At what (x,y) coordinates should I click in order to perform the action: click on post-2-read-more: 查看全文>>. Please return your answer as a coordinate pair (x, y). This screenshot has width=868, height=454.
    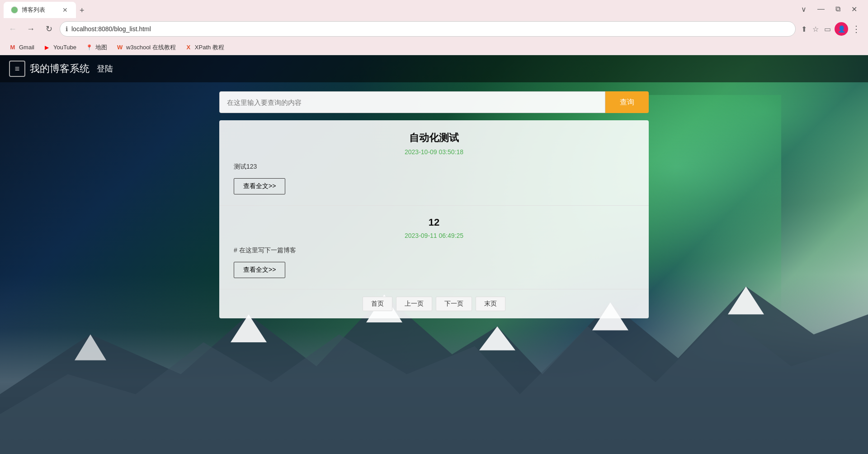
    Looking at the image, I should click on (259, 270).